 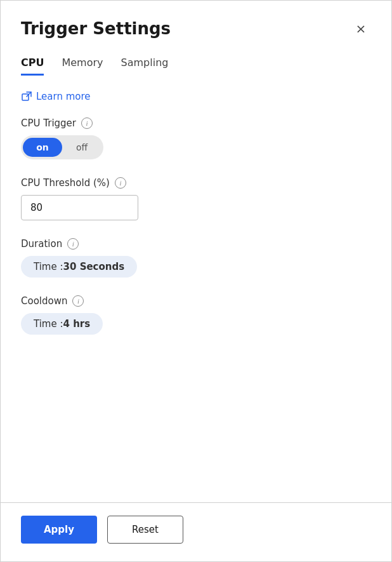 What do you see at coordinates (196, 301) in the screenshot?
I see `cooldown-label-row: Cooldown i` at bounding box center [196, 301].